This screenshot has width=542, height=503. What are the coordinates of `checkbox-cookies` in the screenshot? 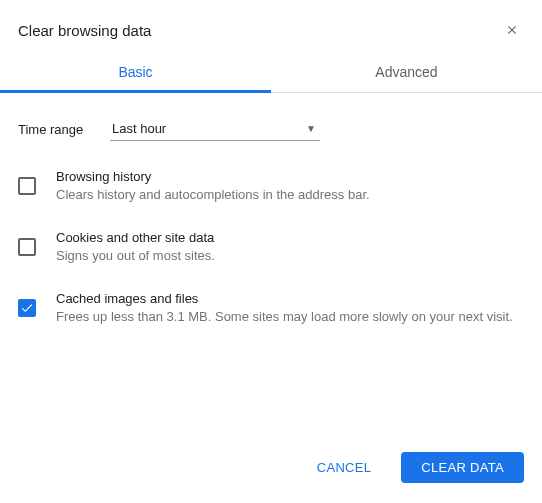 It's located at (27, 247).